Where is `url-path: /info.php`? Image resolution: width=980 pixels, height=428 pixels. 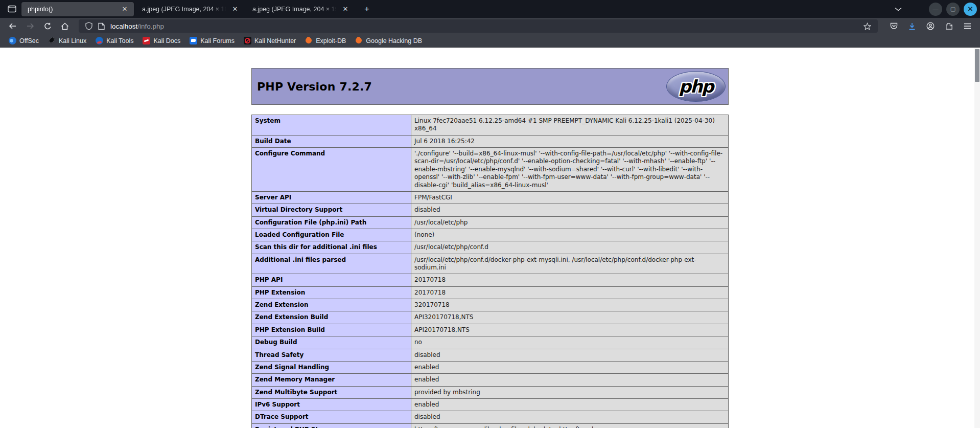 url-path: /info.php is located at coordinates (151, 27).